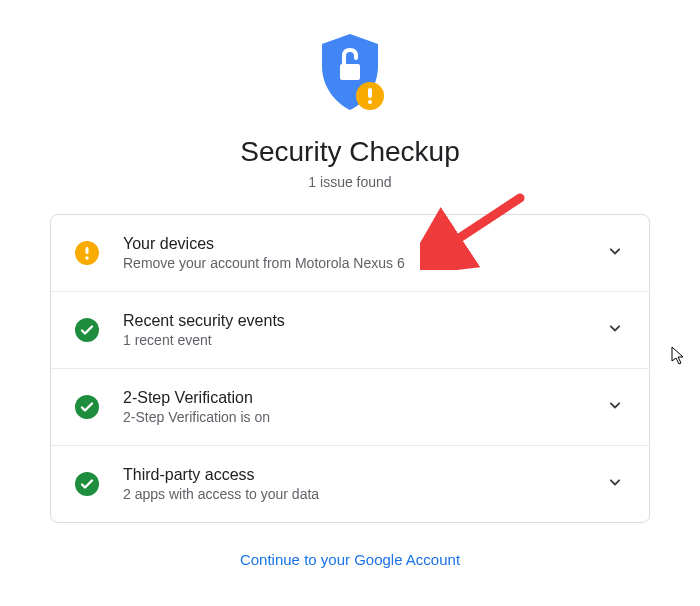  I want to click on page-subtitle: 1 issue found, so click(350, 182).